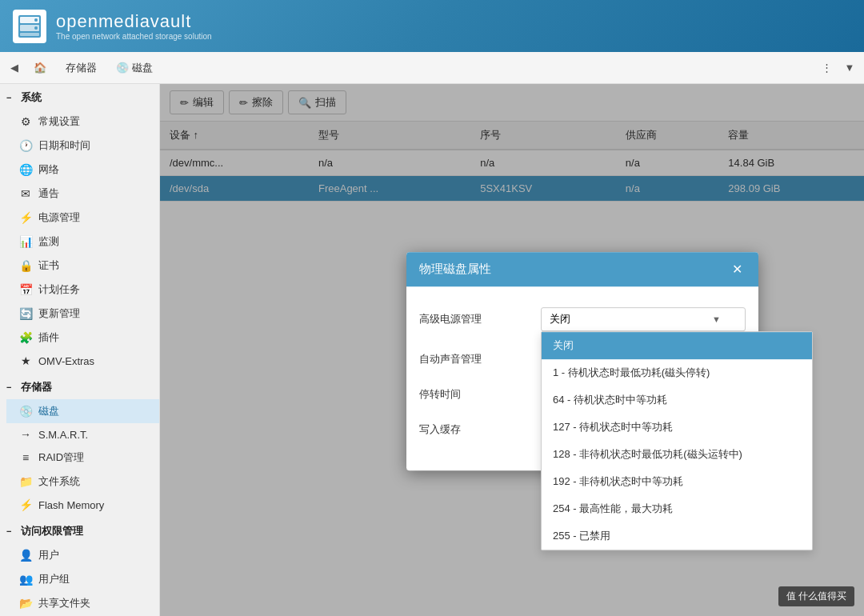 The height and width of the screenshot is (616, 864). I want to click on modal-body: 高级电源管理 关闭 ▼ 关闭 1 - 待机状态时最低功耗(磁头停转) 64 - …, so click(582, 378).